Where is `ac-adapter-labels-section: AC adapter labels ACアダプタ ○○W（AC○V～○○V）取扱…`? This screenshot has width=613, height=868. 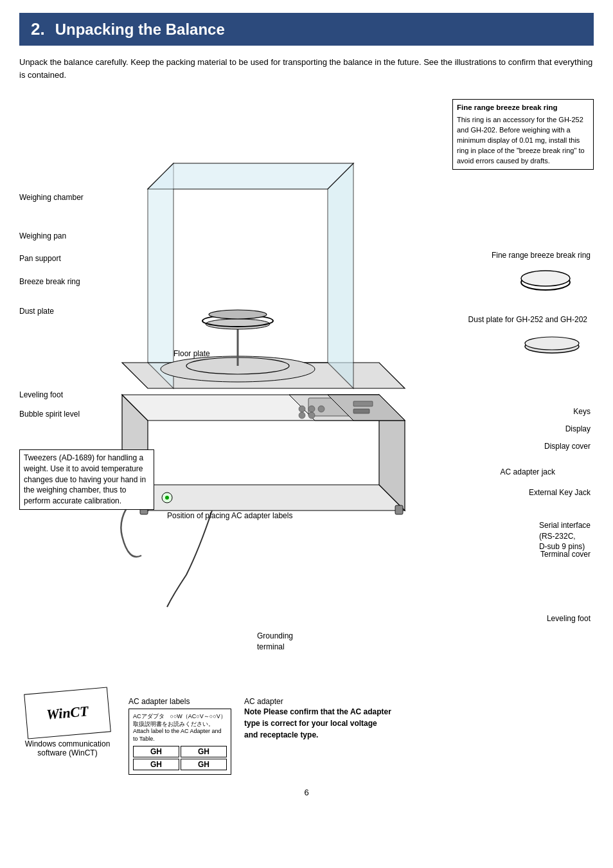
ac-adapter-labels-section: AC adapter labels ACアダプタ ○○W（AC○V～○○V）取扱… is located at coordinates (180, 736).